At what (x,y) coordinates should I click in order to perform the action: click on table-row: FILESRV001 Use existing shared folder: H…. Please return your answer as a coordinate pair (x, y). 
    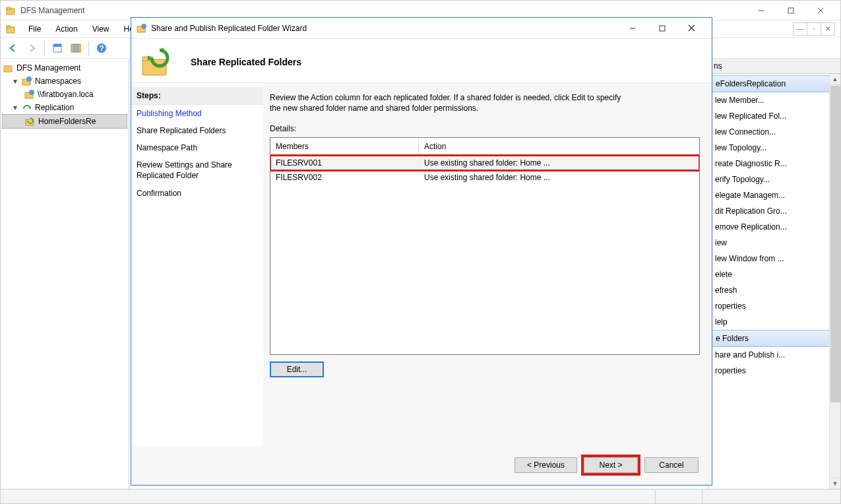
    Looking at the image, I should click on (485, 163).